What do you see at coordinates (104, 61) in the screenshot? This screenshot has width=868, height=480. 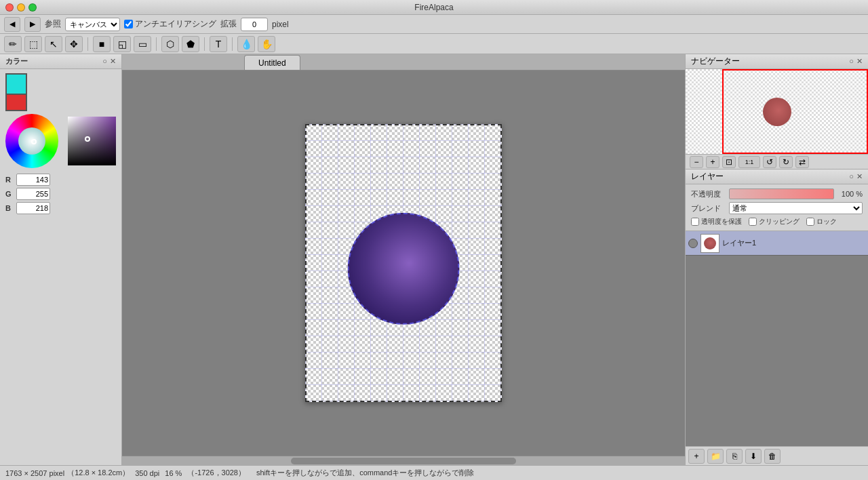 I see `color-panel-minimize: ○` at bounding box center [104, 61].